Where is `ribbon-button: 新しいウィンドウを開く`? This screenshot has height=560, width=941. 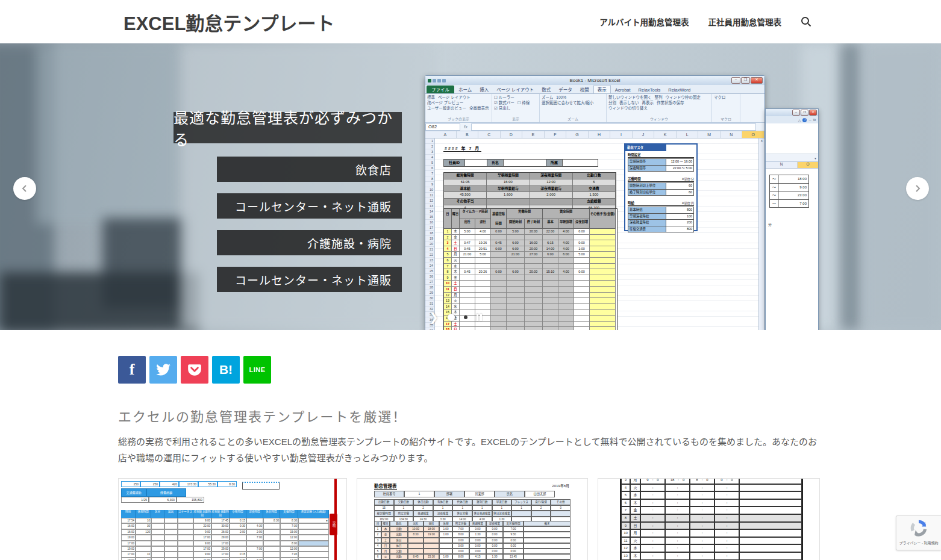
ribbon-button: 新しいウィンドウを開く is located at coordinates (630, 98).